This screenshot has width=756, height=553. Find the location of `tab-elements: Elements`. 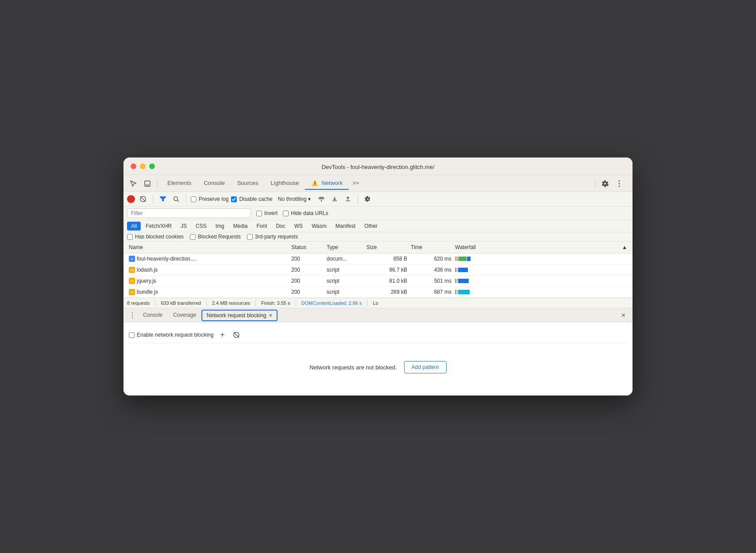

tab-elements: Elements is located at coordinates (179, 183).